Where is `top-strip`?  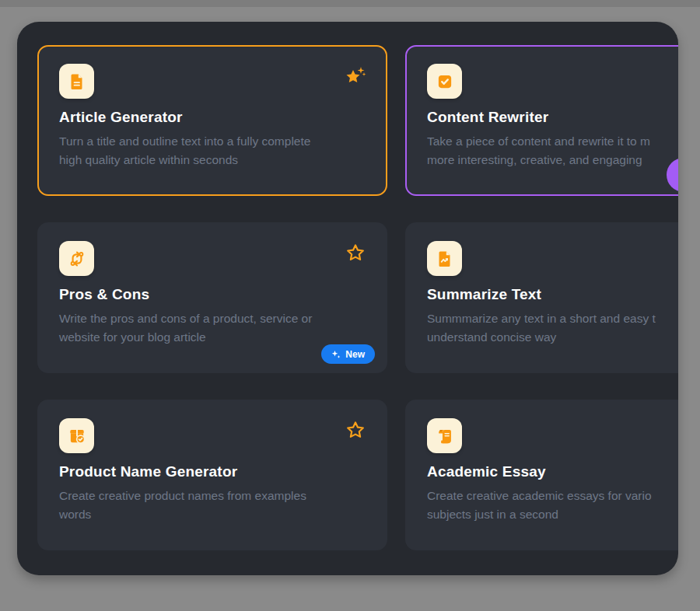
top-strip is located at coordinates (350, 3).